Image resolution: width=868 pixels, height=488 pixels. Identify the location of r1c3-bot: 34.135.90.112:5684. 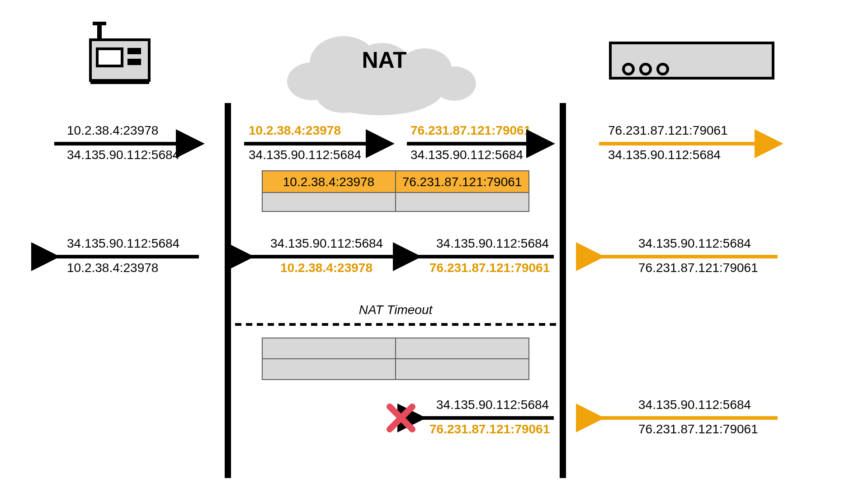
(467, 155).